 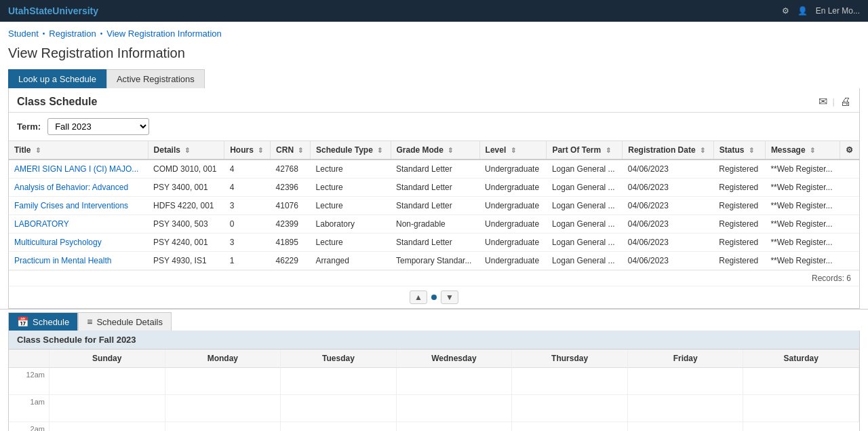 I want to click on col-settings: ⚙, so click(x=850, y=151).